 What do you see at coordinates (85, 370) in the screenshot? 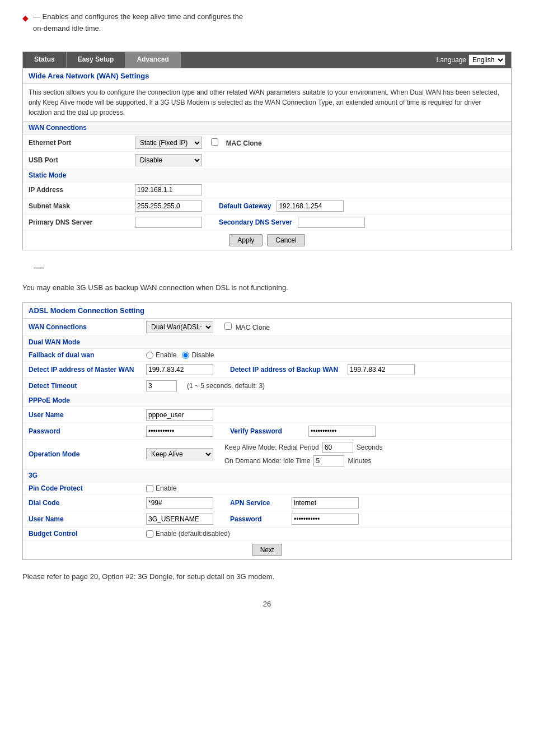
I see `detect-master-label: Detect IP address of Master WAN` at bounding box center [85, 370].